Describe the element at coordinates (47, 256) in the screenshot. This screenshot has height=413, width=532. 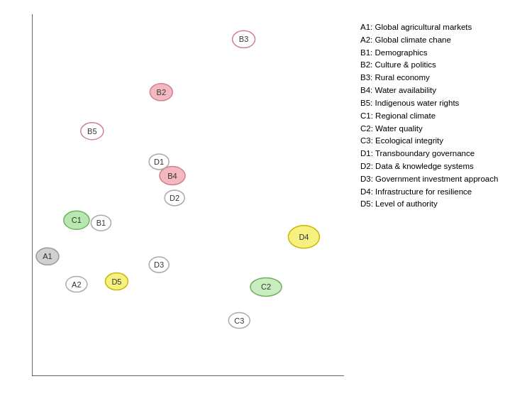
I see `svg-text: A1` at that location.